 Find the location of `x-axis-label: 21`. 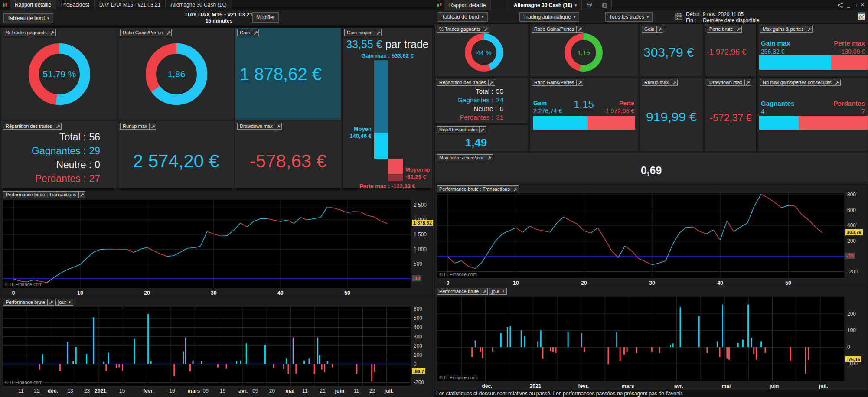

x-axis-label: 21 is located at coordinates (323, 391).